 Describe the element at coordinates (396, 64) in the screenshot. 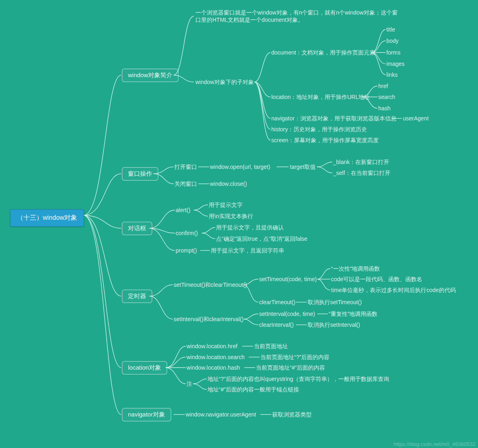

I see `b1-doc-images: images` at that location.